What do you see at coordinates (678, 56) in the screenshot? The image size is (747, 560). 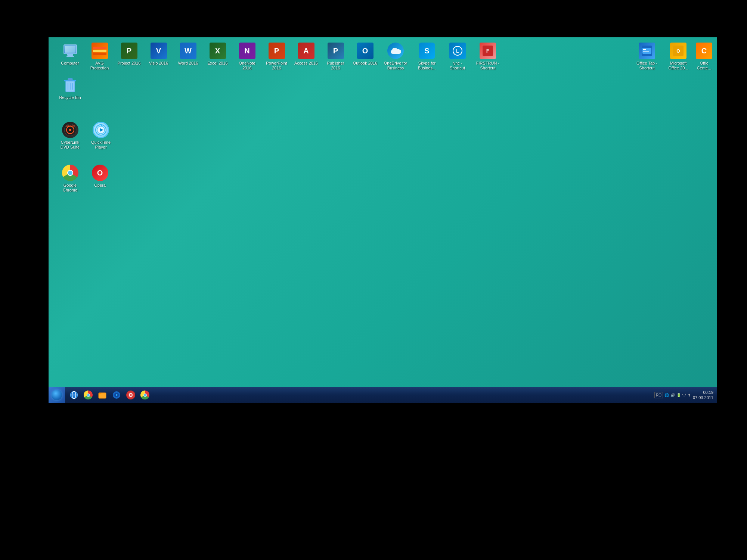 I see `icon-msoffice: O Microsoft Office 20...` at bounding box center [678, 56].